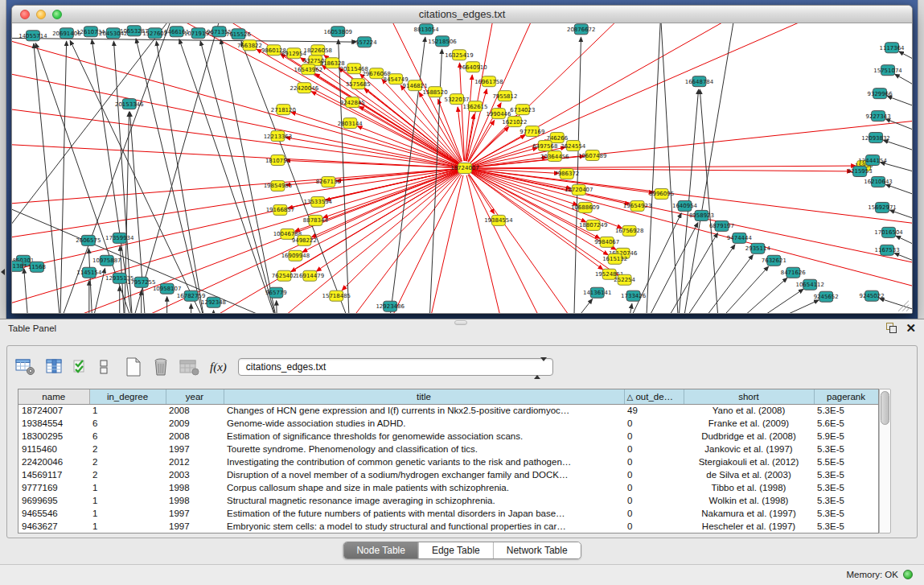 Image resolution: width=924 pixels, height=585 pixels. Describe the element at coordinates (624, 280) in the screenshot. I see `network-node: 252254` at that location.